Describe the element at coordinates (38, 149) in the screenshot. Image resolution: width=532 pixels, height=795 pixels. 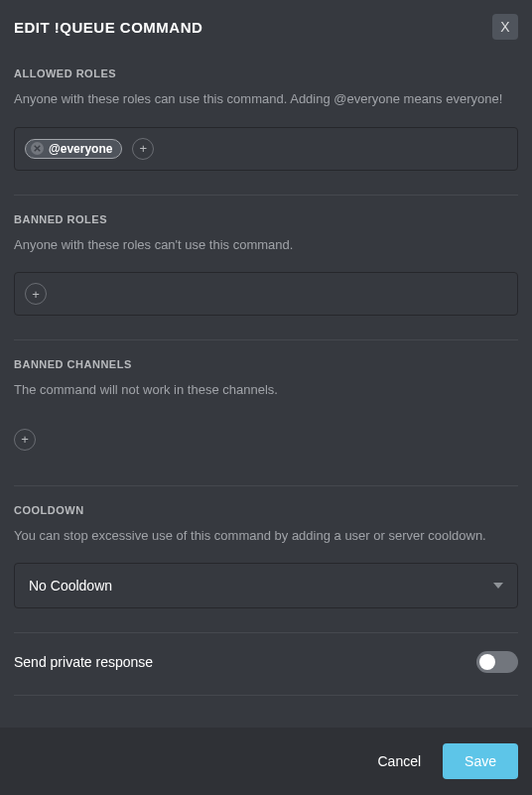
I see `remove-chip-icon` at that location.